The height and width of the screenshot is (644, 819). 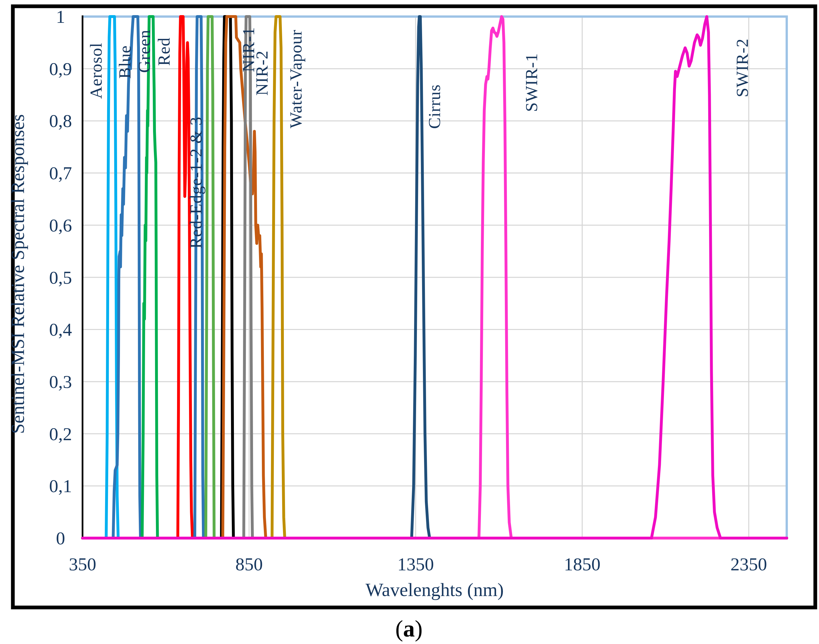 What do you see at coordinates (164, 52) in the screenshot?
I see `band-label-red: Red` at bounding box center [164, 52].